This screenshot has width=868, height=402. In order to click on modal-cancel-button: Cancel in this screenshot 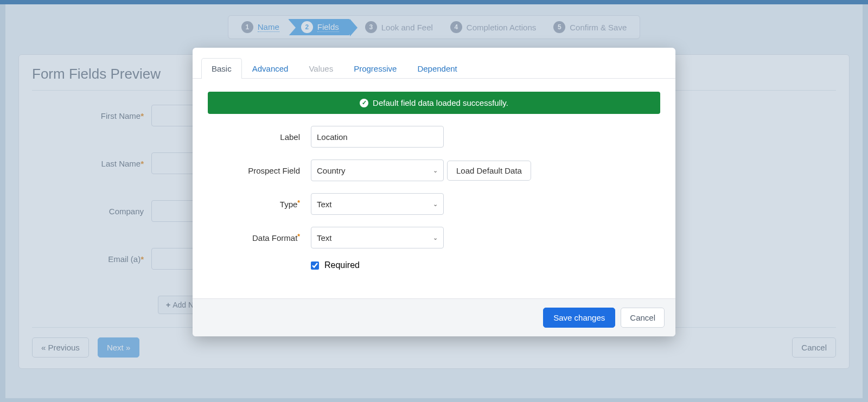, I will do `click(642, 318)`.